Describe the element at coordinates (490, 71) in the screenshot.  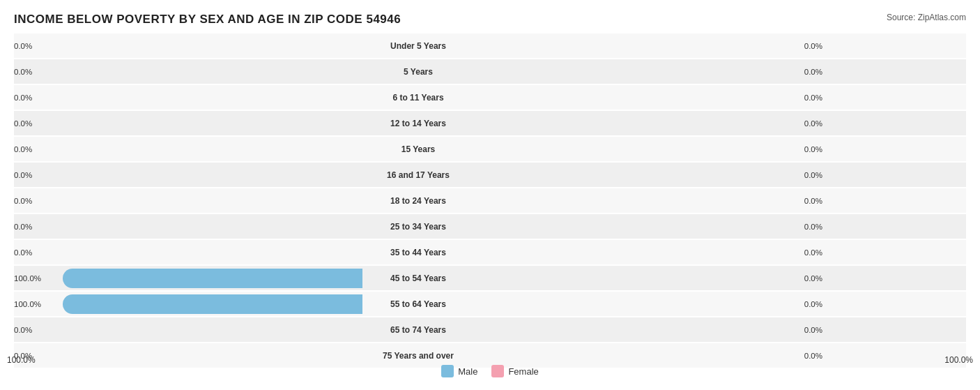
I see `bar-row: 0.0% 5 Years 0.0%` at that location.